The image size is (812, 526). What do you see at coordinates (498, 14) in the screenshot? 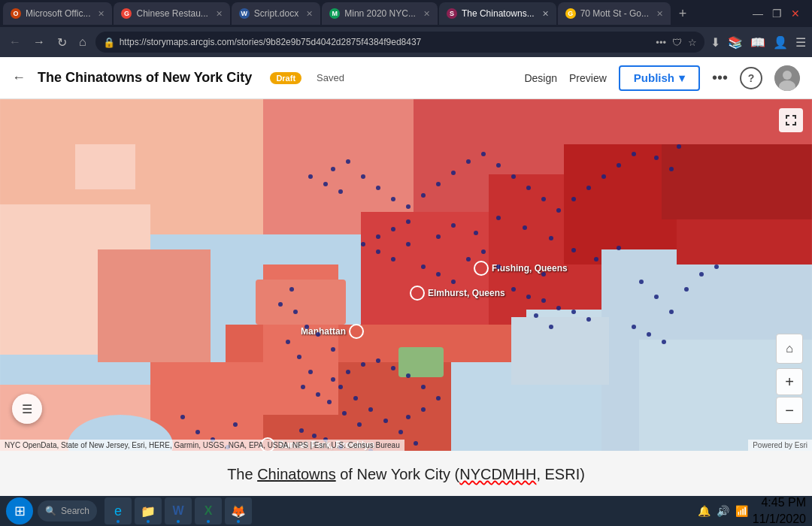
I see `tab-chinatown: S The Chinatowns... ✕` at bounding box center [498, 14].